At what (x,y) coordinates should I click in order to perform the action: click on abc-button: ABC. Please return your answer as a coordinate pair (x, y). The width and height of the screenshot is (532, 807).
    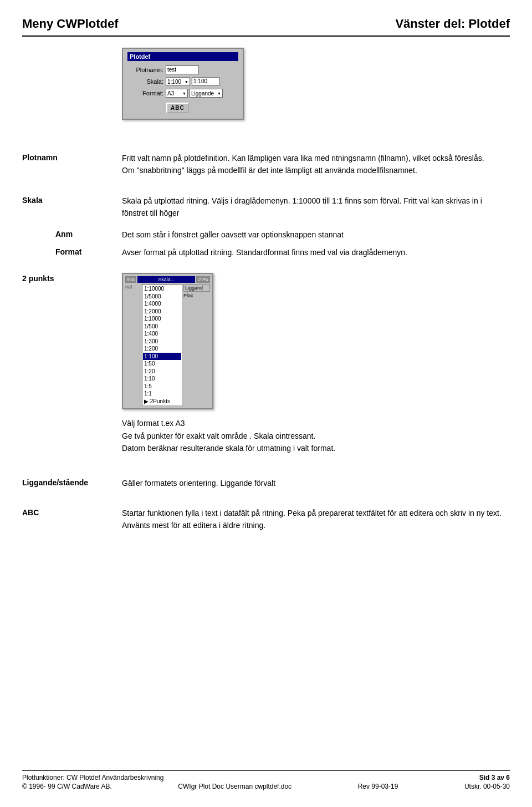
    Looking at the image, I should click on (177, 108).